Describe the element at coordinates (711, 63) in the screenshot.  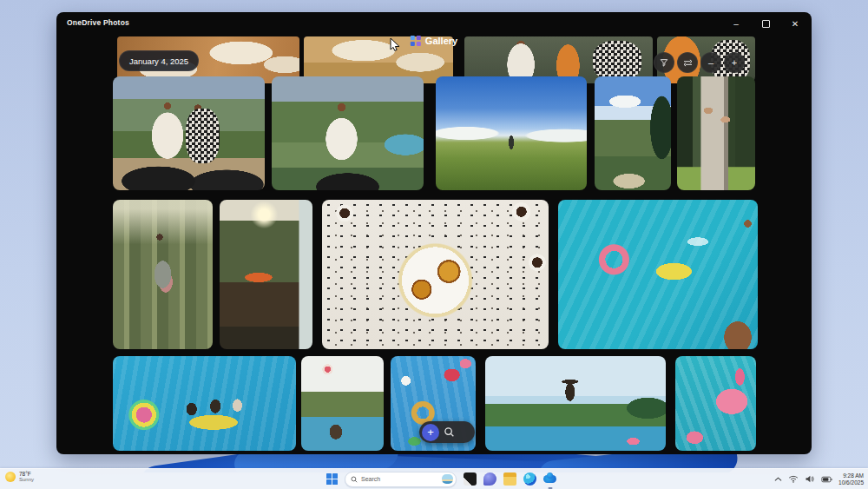
I see `zoom-out-button: –` at that location.